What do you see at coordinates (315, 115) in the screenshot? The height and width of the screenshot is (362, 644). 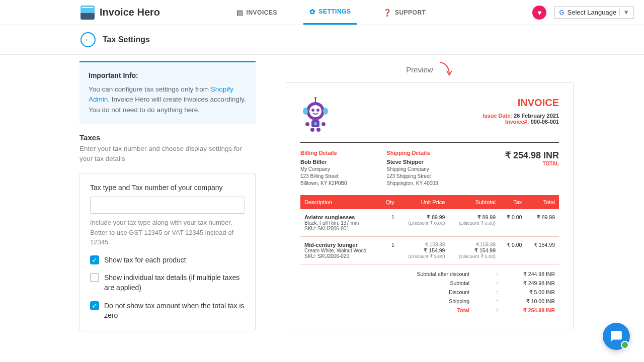 I see `company-logo-icon` at bounding box center [315, 115].